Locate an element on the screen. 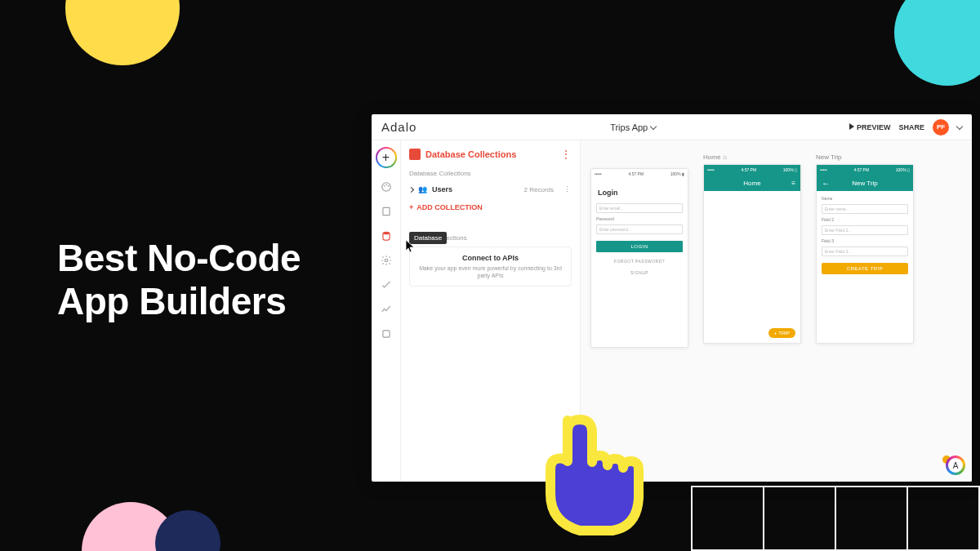  avatar: PF is located at coordinates (941, 127).